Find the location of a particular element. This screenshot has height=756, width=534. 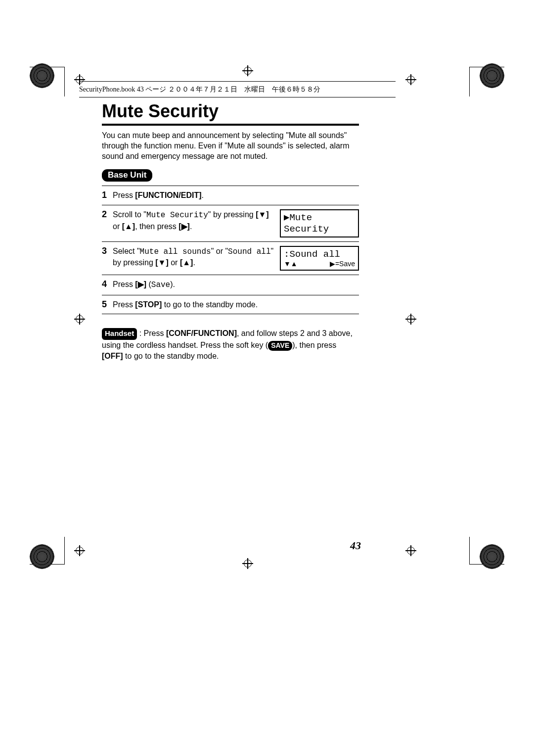

step-number: 3 is located at coordinates (107, 251).